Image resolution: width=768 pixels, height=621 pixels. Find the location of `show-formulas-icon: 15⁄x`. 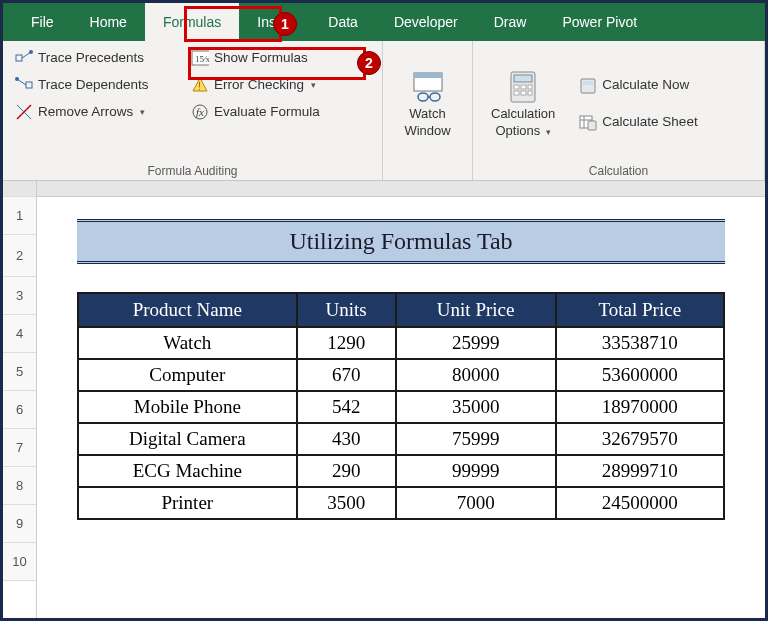

show-formulas-icon: 15⁄x is located at coordinates (200, 58).